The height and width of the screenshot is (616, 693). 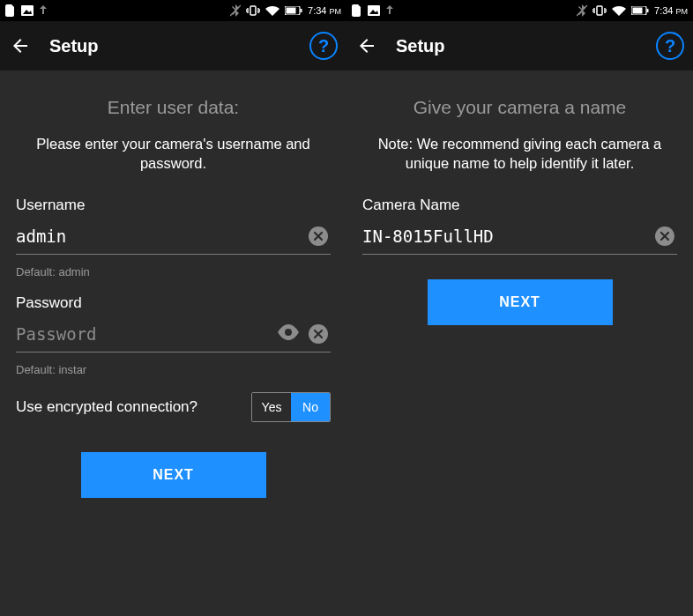 I want to click on section-subtext: Note: We recommend giving each camera a …, so click(x=520, y=153).